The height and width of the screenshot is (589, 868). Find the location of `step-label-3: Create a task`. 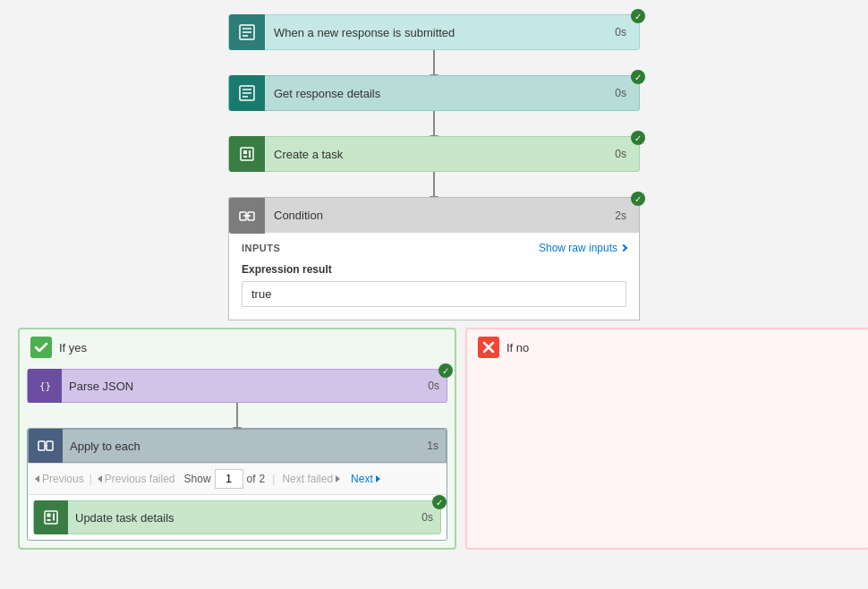

step-label-3: Create a task is located at coordinates (440, 154).